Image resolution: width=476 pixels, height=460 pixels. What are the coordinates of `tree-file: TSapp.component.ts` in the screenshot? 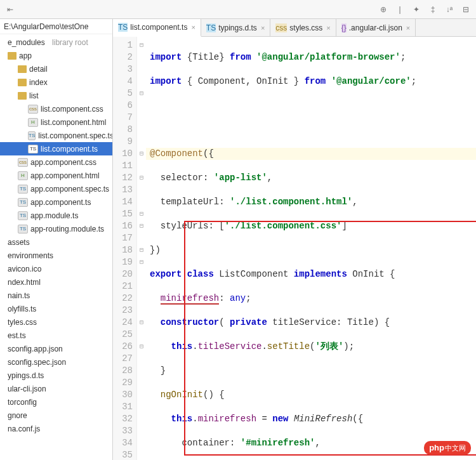 It's located at (56, 202).